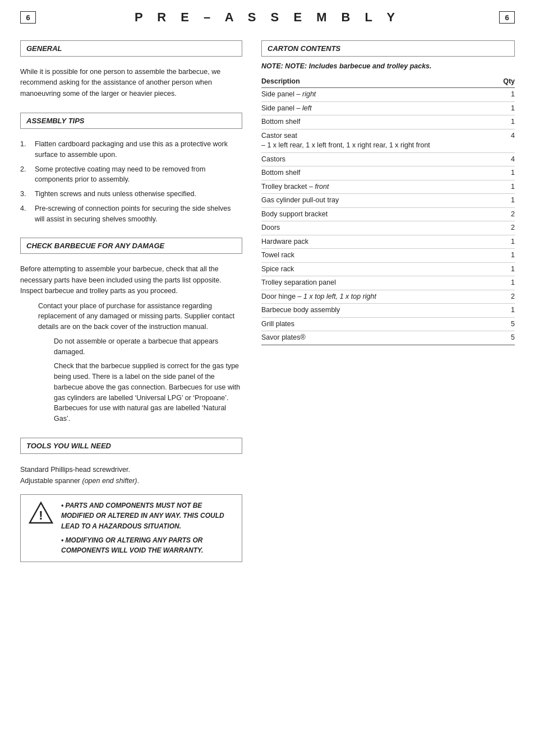 This screenshot has height=756, width=535. Describe the element at coordinates (268, 17) in the screenshot. I see `page-title: P R E – A S S E M B L Y` at that location.